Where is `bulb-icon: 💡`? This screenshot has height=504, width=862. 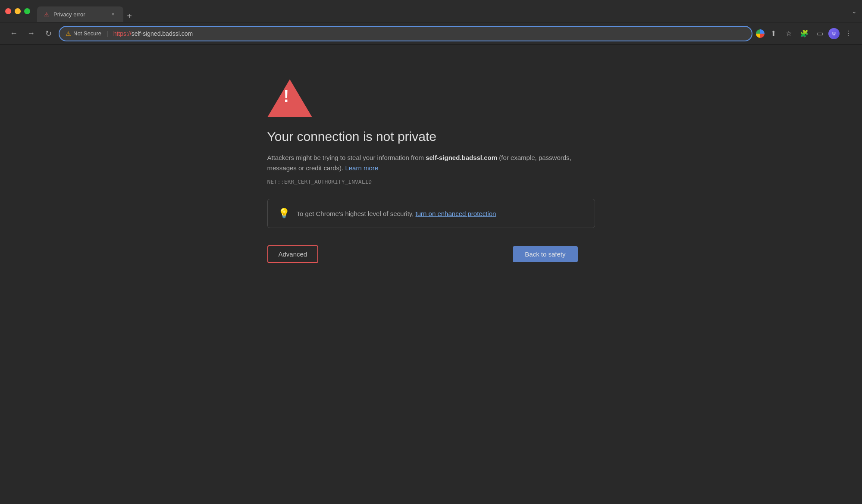 bulb-icon: 💡 is located at coordinates (284, 213).